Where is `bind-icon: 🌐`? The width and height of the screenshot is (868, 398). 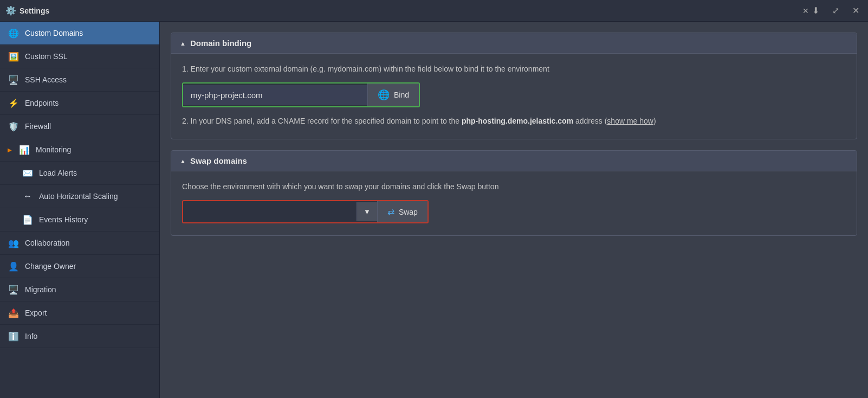
bind-icon: 🌐 is located at coordinates (384, 95).